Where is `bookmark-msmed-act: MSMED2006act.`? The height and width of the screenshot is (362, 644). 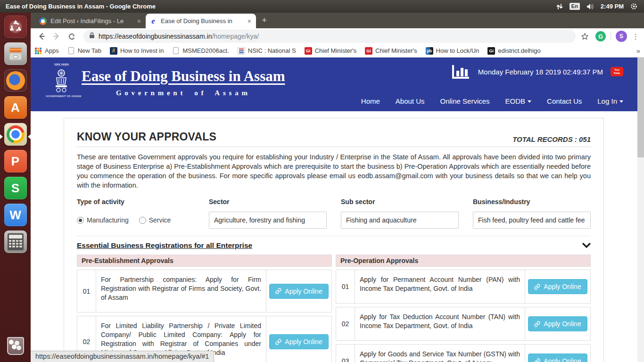 bookmark-msmed-act: MSMED2006act. is located at coordinates (200, 51).